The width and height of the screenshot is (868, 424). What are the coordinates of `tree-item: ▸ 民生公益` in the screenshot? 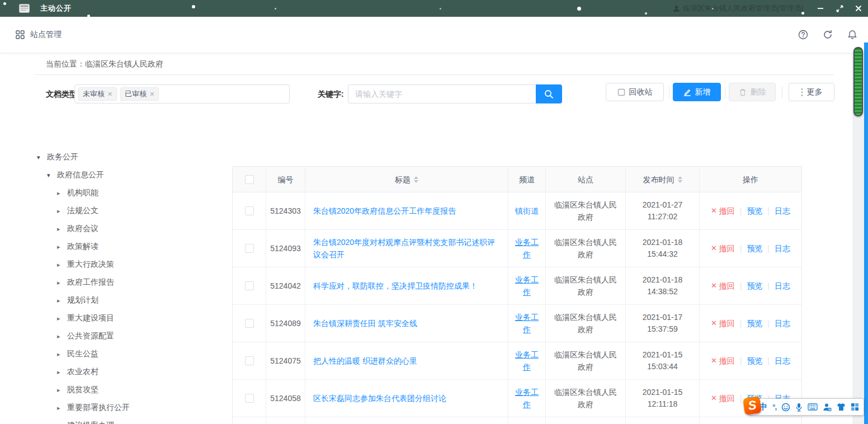 It's located at (131, 354).